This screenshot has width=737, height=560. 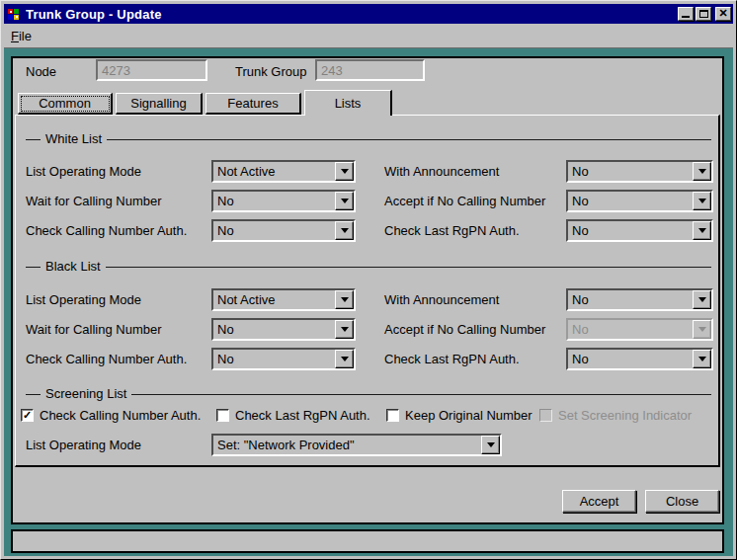 What do you see at coordinates (94, 201) in the screenshot?
I see `wl-wait-for-calling-number-label: Wait for Calling Number` at bounding box center [94, 201].